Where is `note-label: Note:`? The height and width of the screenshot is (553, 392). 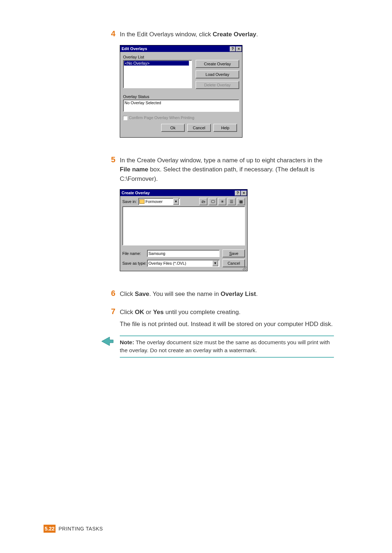 note-label: Note: is located at coordinates (127, 342).